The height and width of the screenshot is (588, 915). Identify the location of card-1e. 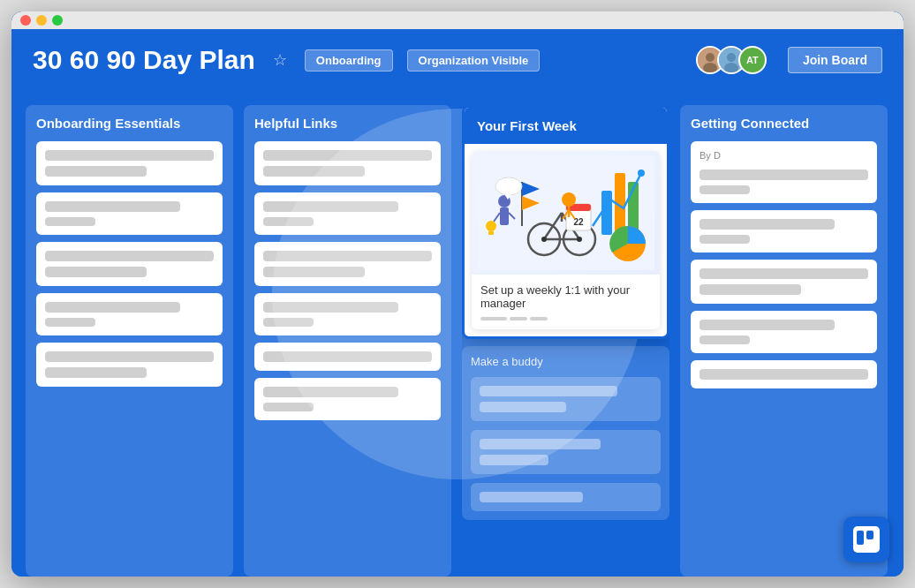
(129, 365).